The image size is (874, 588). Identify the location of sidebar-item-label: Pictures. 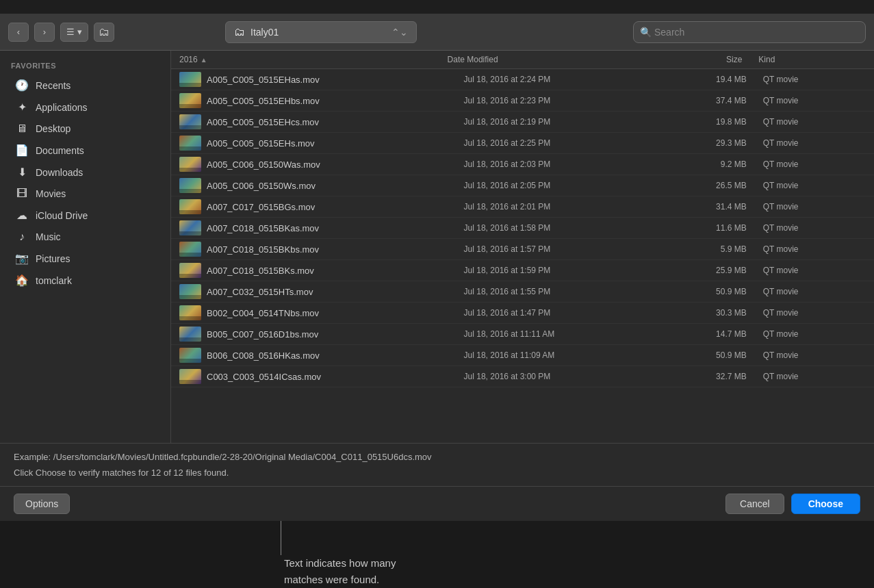
(53, 259).